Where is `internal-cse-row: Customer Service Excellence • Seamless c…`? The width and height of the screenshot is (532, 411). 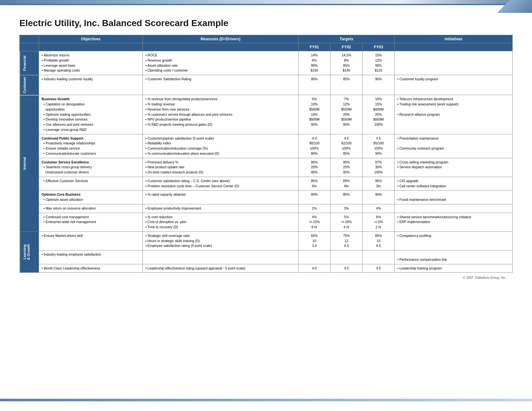 internal-cse-row: Customer Service Excellence • Seamless c… is located at coordinates (266, 167).